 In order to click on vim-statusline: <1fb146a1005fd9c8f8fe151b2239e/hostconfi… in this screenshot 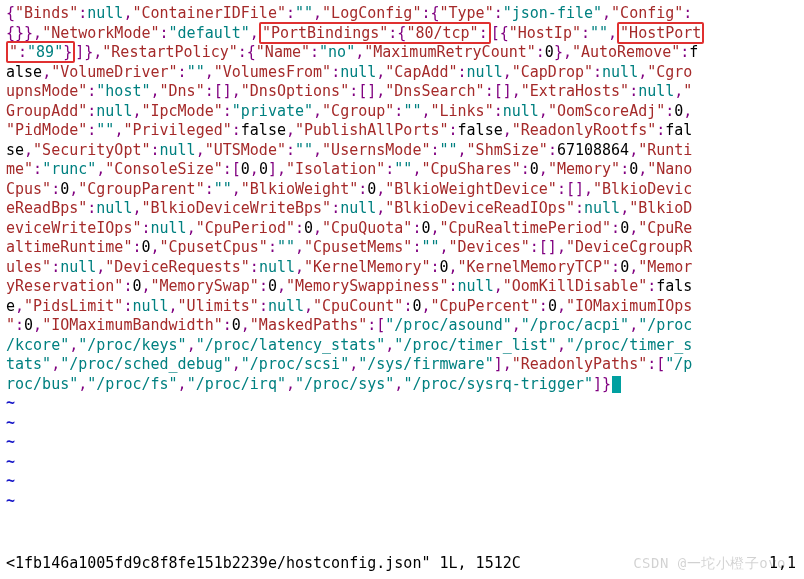, I will do `click(402, 564)`.